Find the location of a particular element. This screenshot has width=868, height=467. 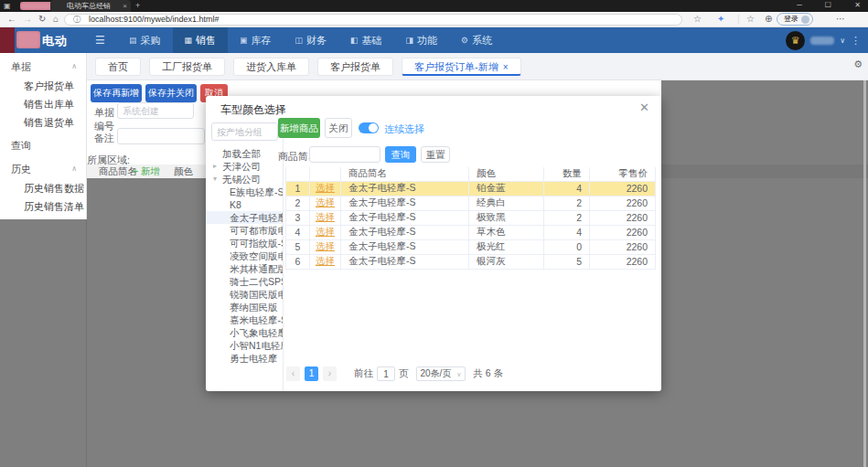

tab-customer-order: 客户报货单 is located at coordinates (355, 67).